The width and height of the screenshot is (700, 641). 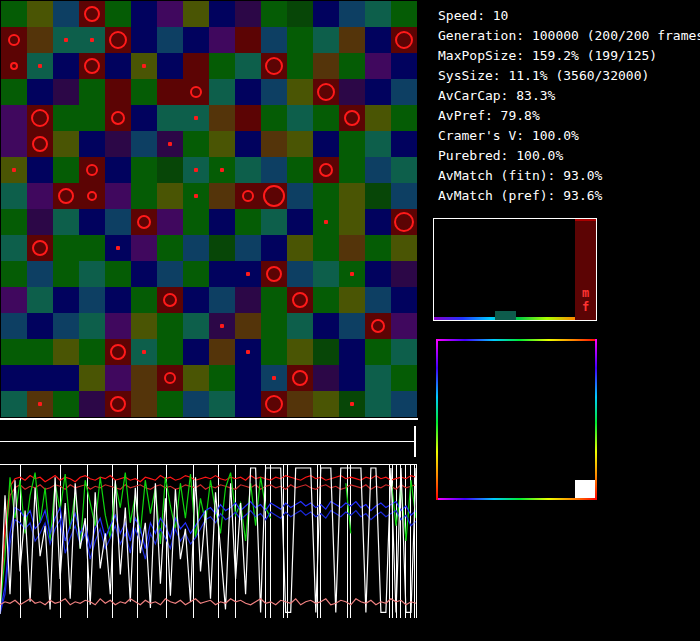 What do you see at coordinates (569, 116) in the screenshot?
I see `stat-line: AvPref: 79.8%` at bounding box center [569, 116].